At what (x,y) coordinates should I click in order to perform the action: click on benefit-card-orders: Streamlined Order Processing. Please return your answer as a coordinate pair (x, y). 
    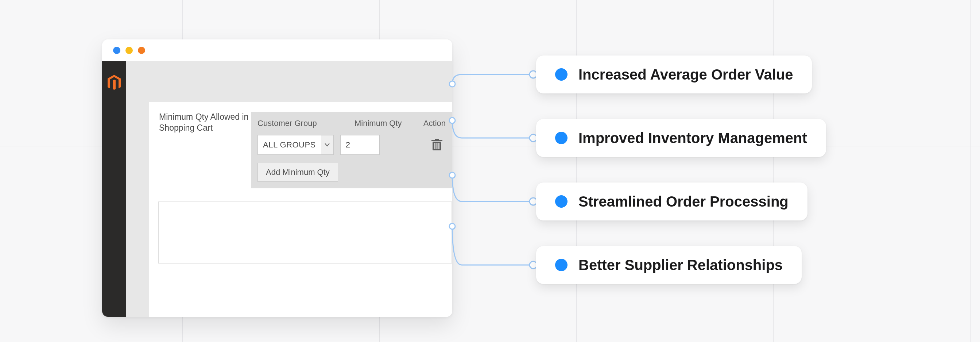
    Looking at the image, I should click on (672, 201).